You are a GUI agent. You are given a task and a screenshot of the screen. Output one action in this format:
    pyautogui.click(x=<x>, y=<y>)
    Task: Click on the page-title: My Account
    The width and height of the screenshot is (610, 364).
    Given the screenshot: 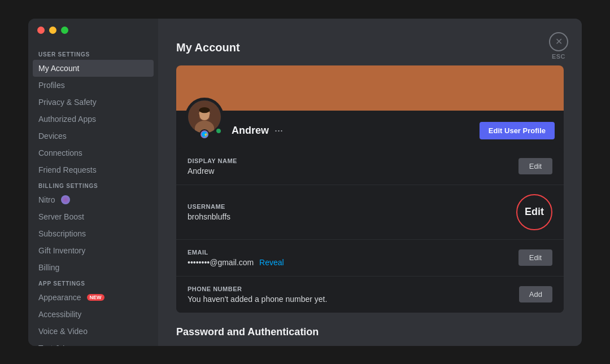 What is the action you would take?
    pyautogui.click(x=370, y=47)
    